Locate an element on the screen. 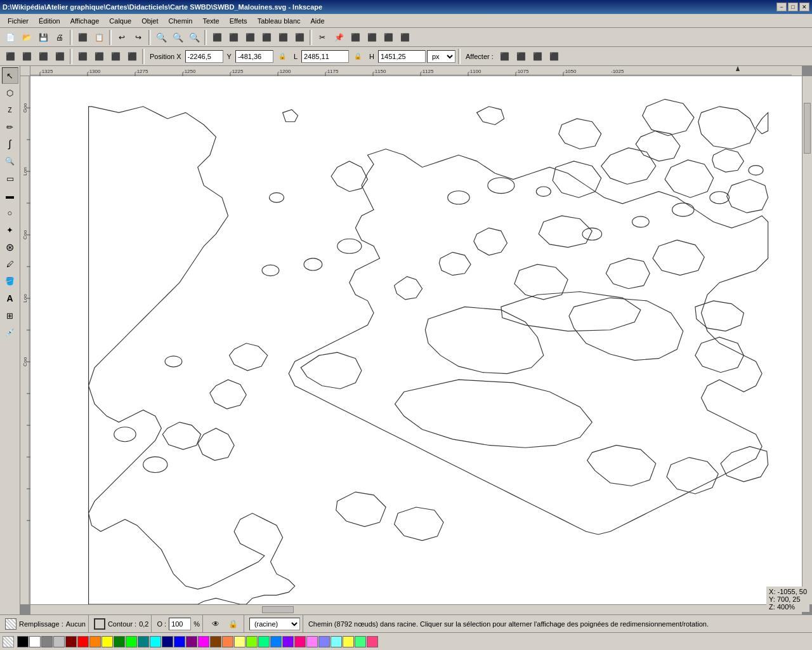 This screenshot has width=812, height=650. pencil-tool-button: ✏ is located at coordinates (10, 127).